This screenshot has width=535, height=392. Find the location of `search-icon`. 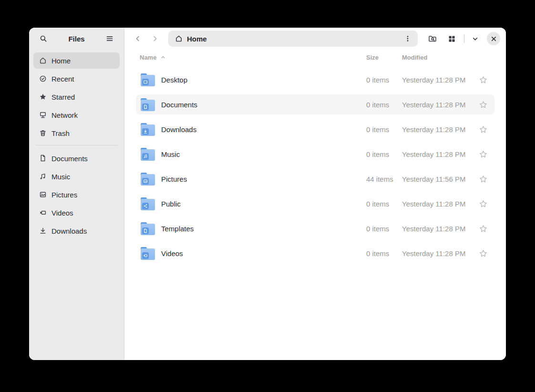

search-icon is located at coordinates (43, 39).